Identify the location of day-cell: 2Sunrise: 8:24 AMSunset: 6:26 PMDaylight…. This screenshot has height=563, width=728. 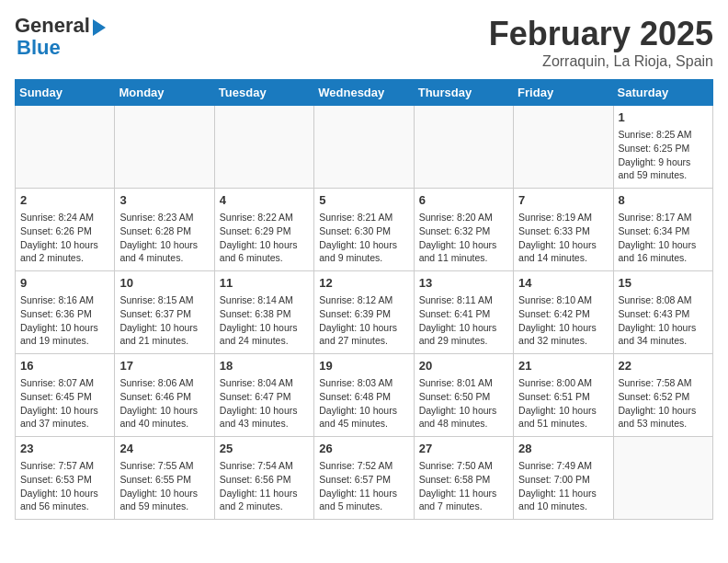
(65, 230).